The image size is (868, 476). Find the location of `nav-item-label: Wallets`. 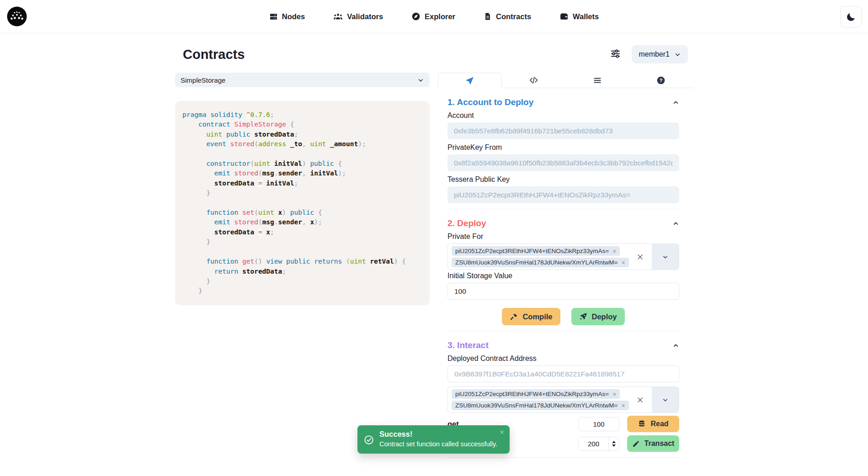

nav-item-label: Wallets is located at coordinates (586, 16).